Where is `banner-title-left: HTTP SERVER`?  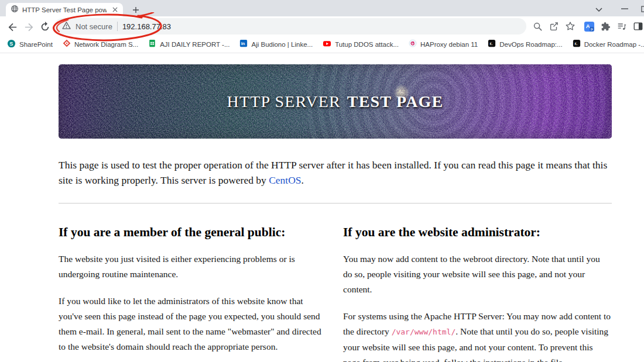 banner-title-left: HTTP SERVER is located at coordinates (284, 102).